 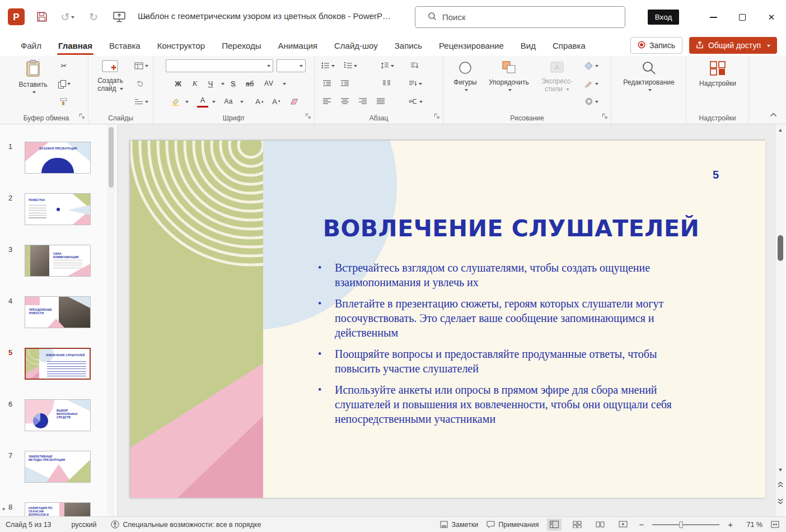 I want to click on reset-slide-button, so click(x=140, y=83).